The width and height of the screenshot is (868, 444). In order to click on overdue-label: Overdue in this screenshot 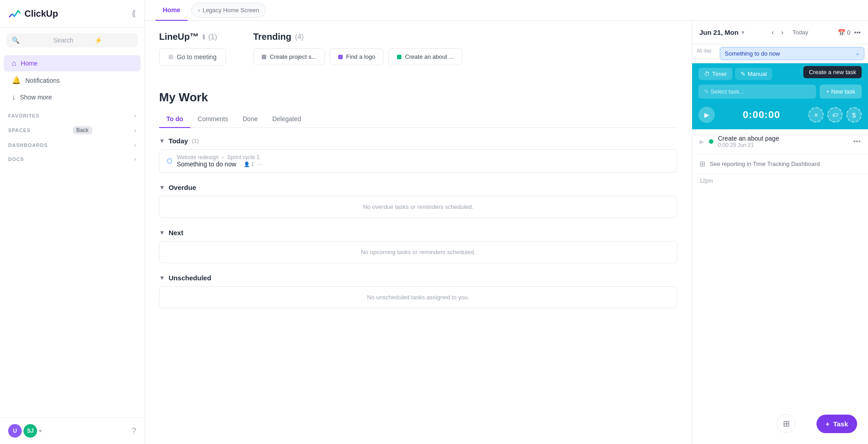, I will do `click(183, 187)`.